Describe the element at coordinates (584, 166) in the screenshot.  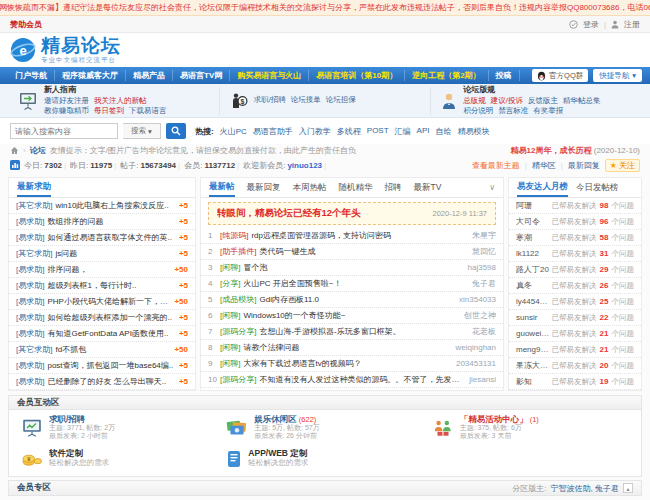
I see `latest-replies-link: 最新回复` at that location.